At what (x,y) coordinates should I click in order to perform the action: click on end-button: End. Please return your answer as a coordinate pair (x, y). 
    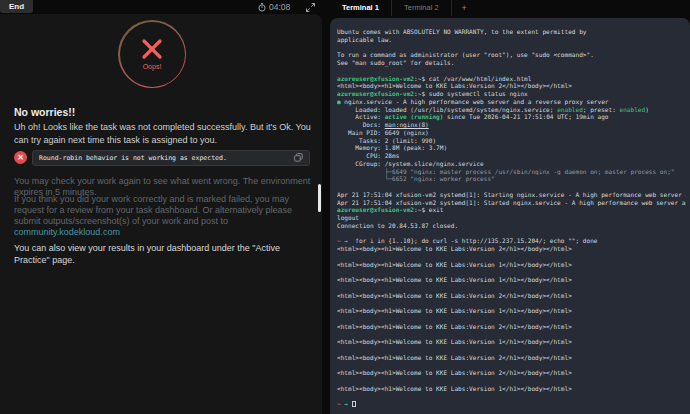
    Looking at the image, I should click on (16, 6).